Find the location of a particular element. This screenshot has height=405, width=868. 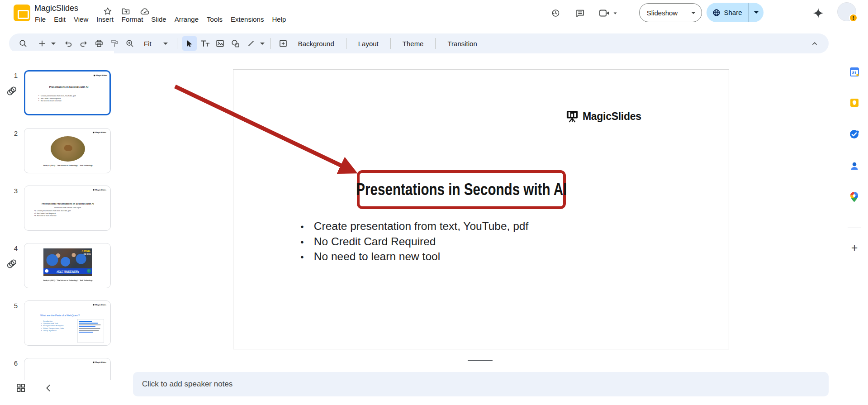

share-dropdown is located at coordinates (756, 13).